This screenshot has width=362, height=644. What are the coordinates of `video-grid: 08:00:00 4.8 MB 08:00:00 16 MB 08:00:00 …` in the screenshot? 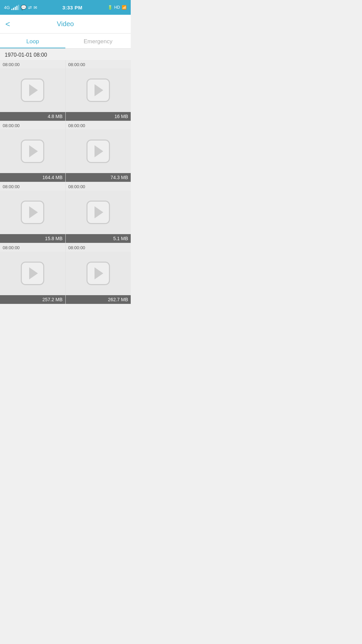 It's located at (65, 182).